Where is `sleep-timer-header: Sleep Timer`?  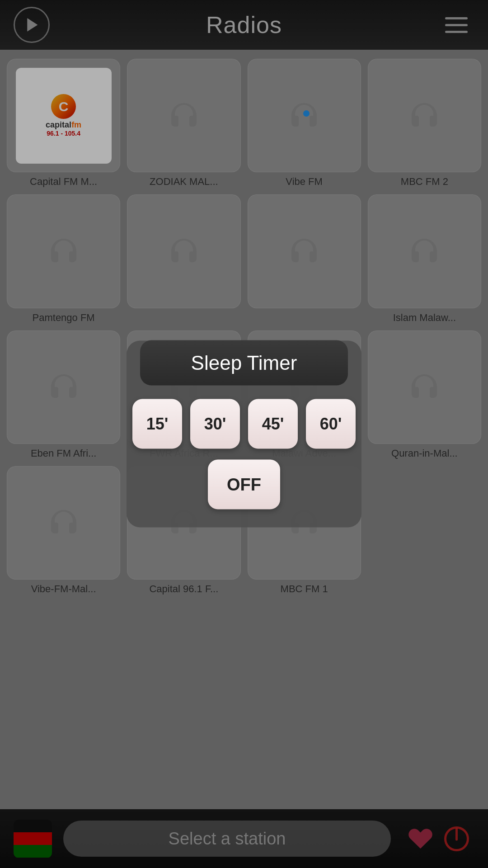
sleep-timer-header: Sleep Timer is located at coordinates (244, 363).